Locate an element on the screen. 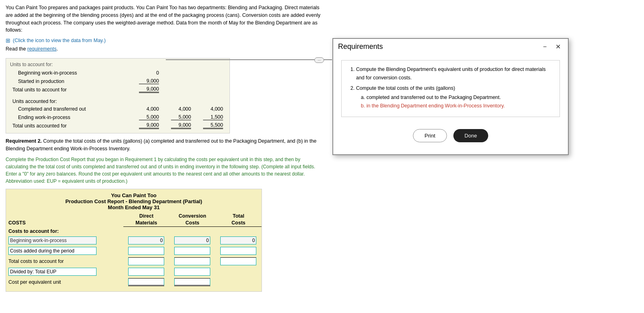 The image size is (644, 313). read-label: Read the is located at coordinates (16, 49).